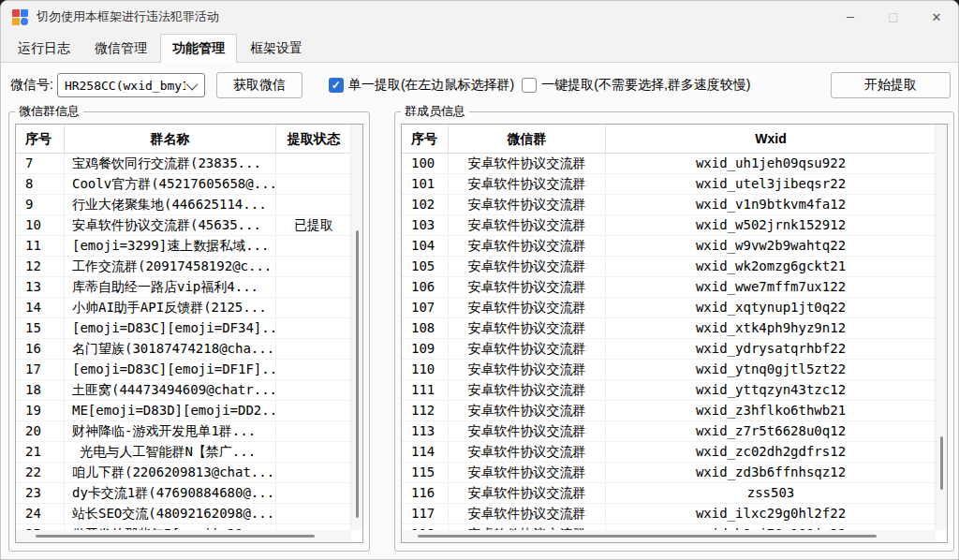 The width and height of the screenshot is (959, 560). Describe the element at coordinates (669, 452) in the screenshot. I see `table-row: 114安卓软件协议交流群wxid_zc02dh2gdfrs12` at that location.